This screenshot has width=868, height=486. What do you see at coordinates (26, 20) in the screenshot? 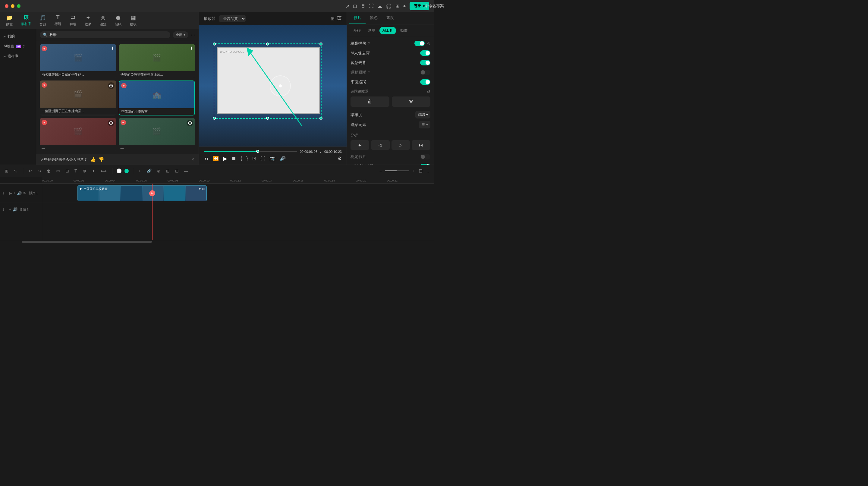
I see `toolbar-library: 🖼 素材庫` at bounding box center [26, 20].